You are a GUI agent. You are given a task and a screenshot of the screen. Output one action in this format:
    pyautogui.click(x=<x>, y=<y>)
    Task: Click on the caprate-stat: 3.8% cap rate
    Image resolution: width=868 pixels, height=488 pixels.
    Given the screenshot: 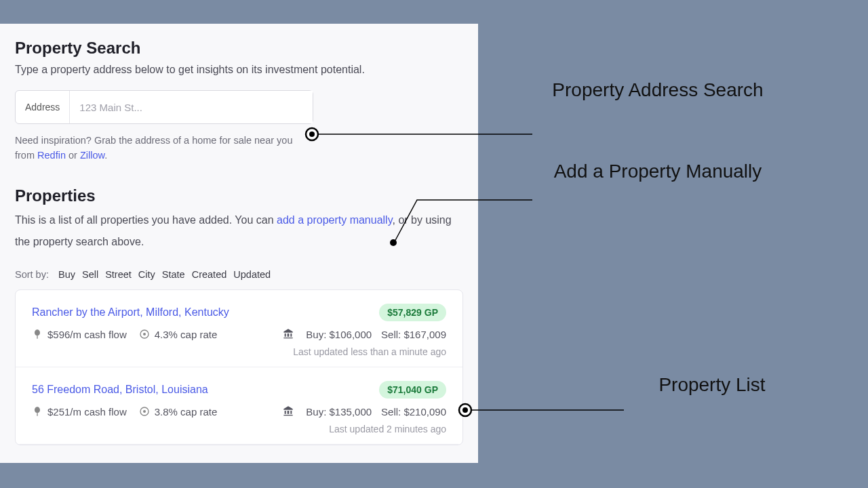 What is the action you would take?
    pyautogui.click(x=178, y=412)
    